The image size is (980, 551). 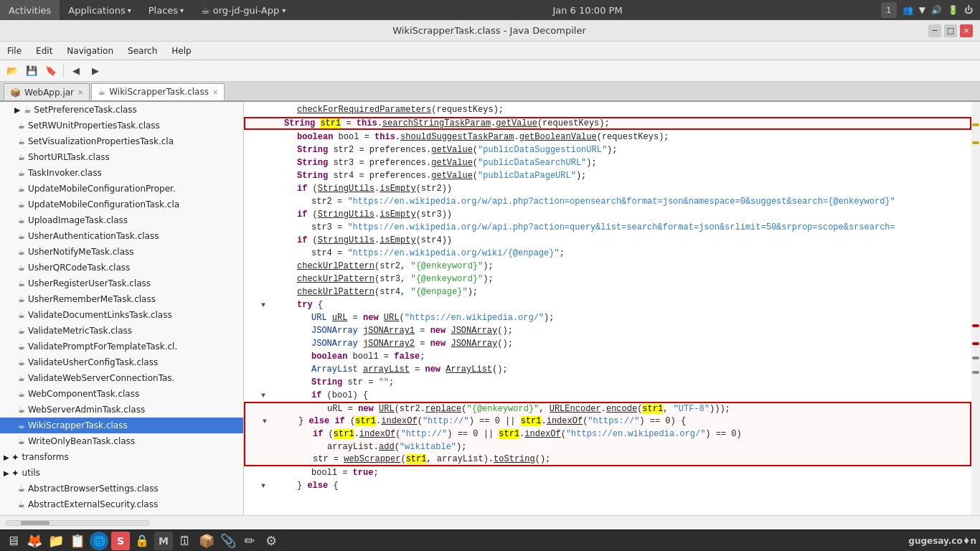 I want to click on list-item: ☕UsherNotifyMeTask.class, so click(x=122, y=252).